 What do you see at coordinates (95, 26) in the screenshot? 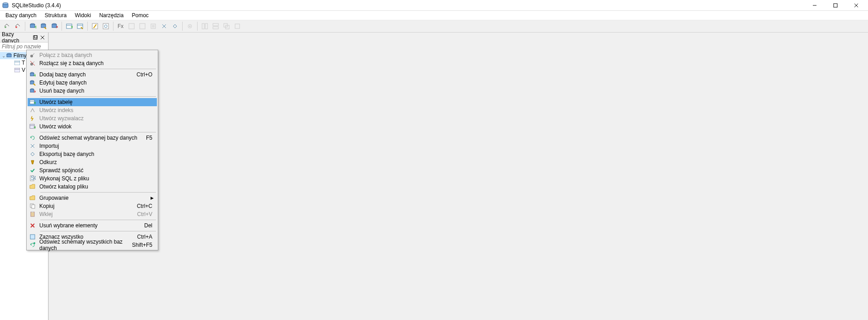
I see `sql-editor-icon` at bounding box center [95, 26].